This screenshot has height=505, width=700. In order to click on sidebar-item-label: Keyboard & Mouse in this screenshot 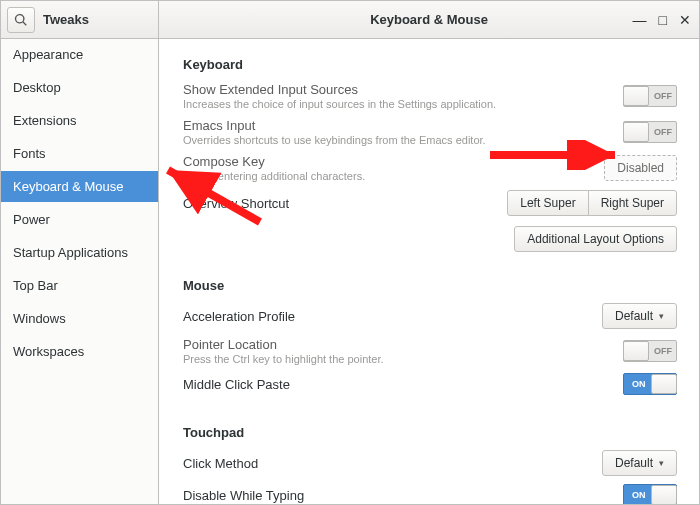, I will do `click(68, 186)`.